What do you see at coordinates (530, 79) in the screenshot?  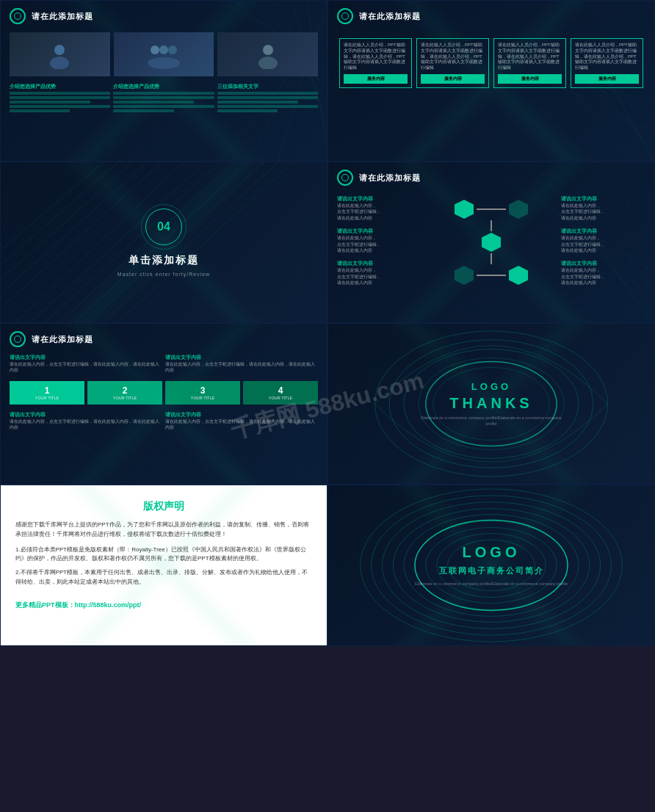 I see `box-3-btn: 服务内容` at bounding box center [530, 79].